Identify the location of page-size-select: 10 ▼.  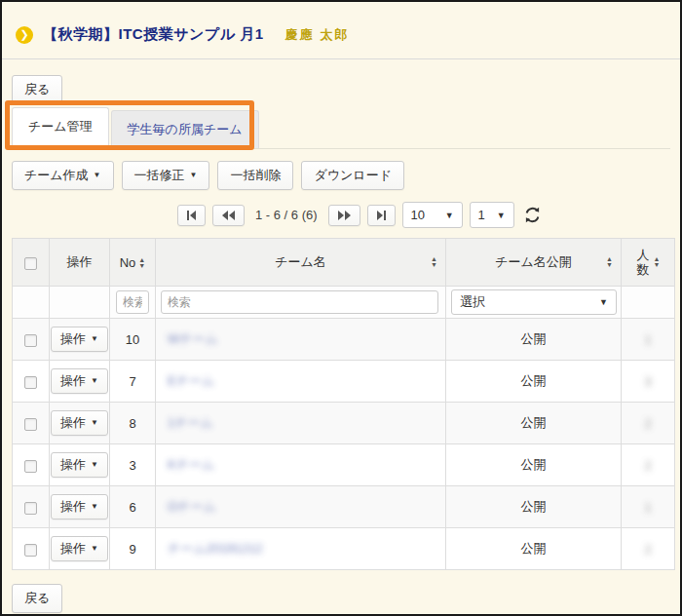
(433, 214).